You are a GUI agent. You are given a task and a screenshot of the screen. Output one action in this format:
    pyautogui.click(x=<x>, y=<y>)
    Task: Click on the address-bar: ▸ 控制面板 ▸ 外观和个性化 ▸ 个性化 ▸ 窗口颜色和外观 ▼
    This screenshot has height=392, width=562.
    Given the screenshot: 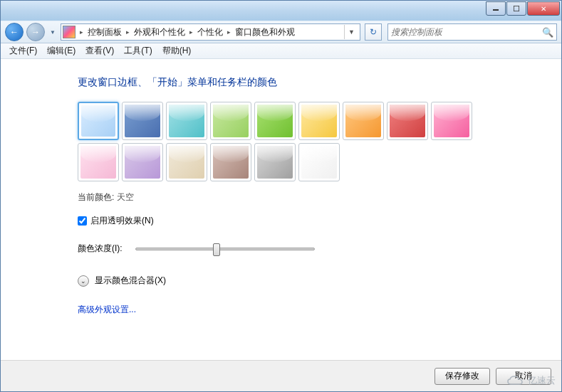 What is the action you would take?
    pyautogui.click(x=211, y=32)
    